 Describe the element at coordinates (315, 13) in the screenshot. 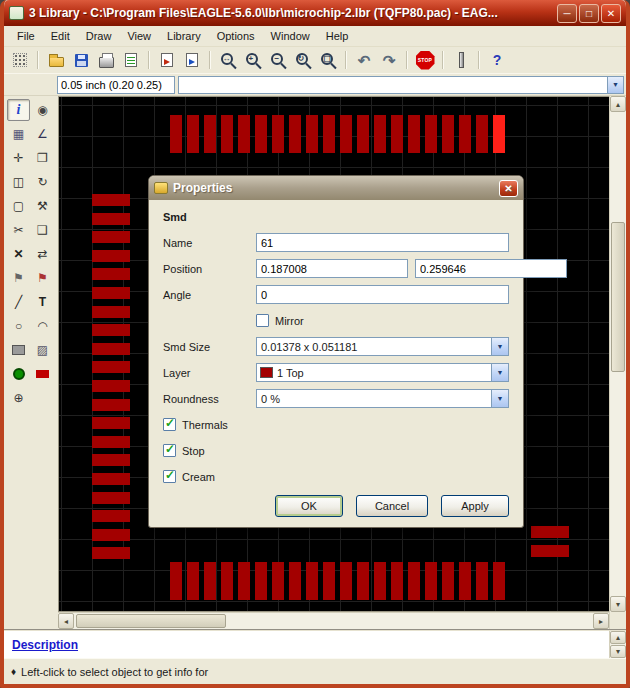

I see `title-bar: 3 Library - C:\Program Files\EAGLE-5.6.0…` at that location.